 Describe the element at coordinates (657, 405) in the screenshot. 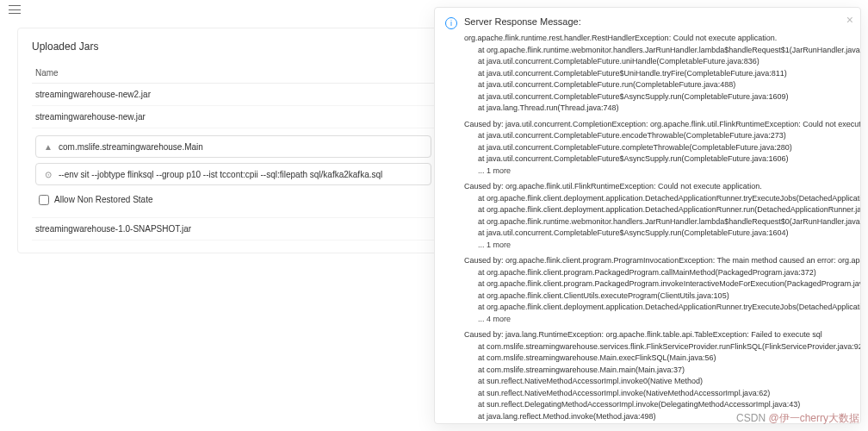

I see `trace-at: at sun.reflect.DelegatingMethodAccessorI…` at that location.